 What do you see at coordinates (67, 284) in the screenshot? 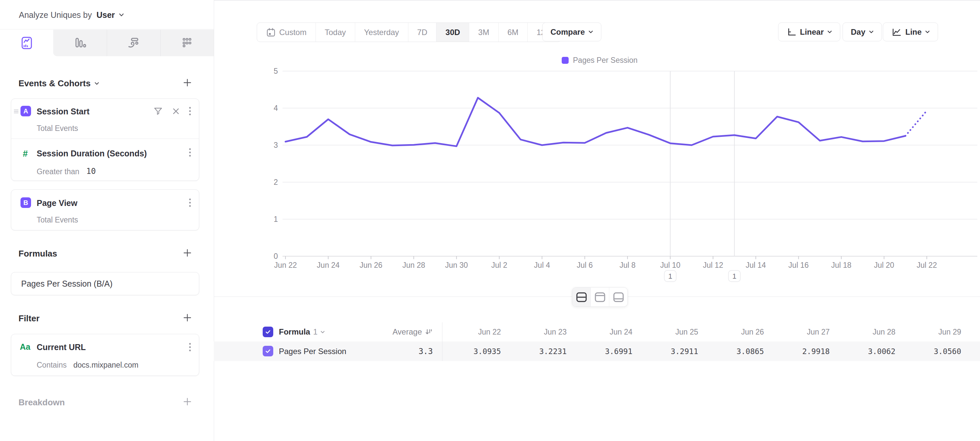
I see `formula-label: Pages Per Session (B/A)` at bounding box center [67, 284].